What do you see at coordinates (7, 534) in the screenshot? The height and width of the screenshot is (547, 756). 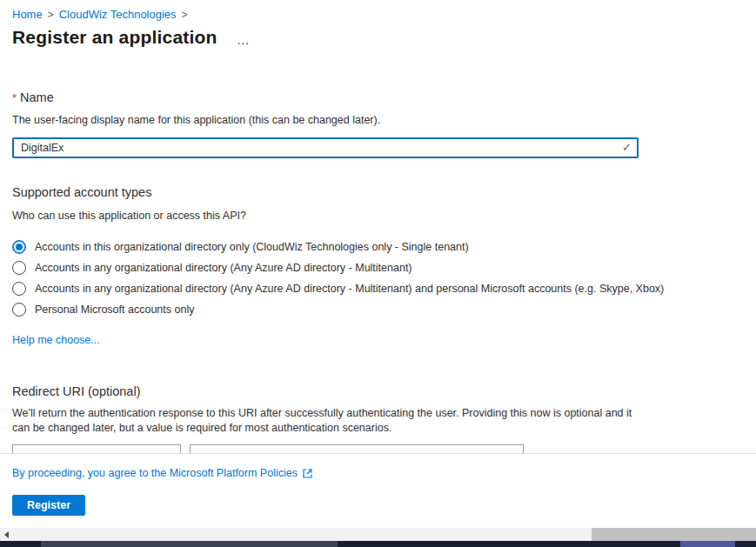 I see `scrollbar-left-arrow-icon` at bounding box center [7, 534].